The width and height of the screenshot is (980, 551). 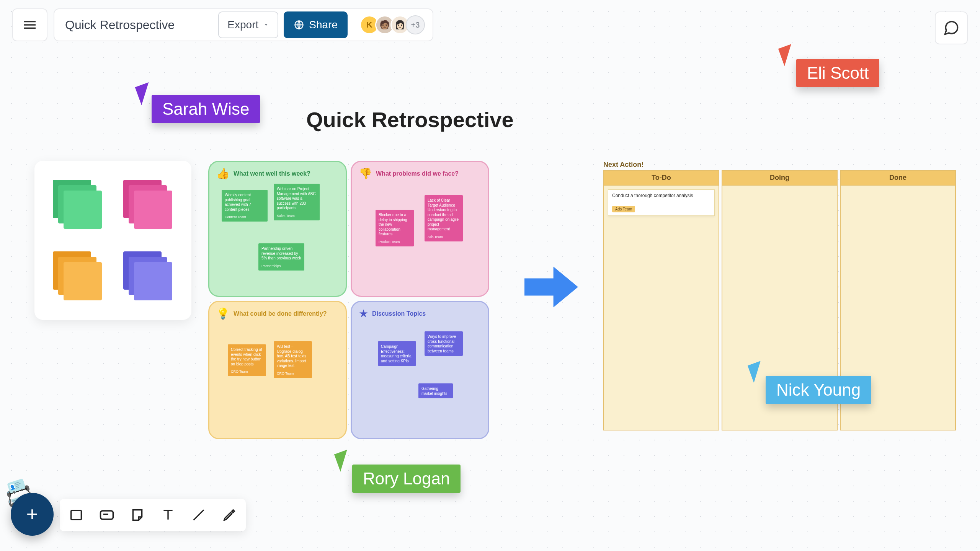 I want to click on sticky-stack-green, so click(x=78, y=205).